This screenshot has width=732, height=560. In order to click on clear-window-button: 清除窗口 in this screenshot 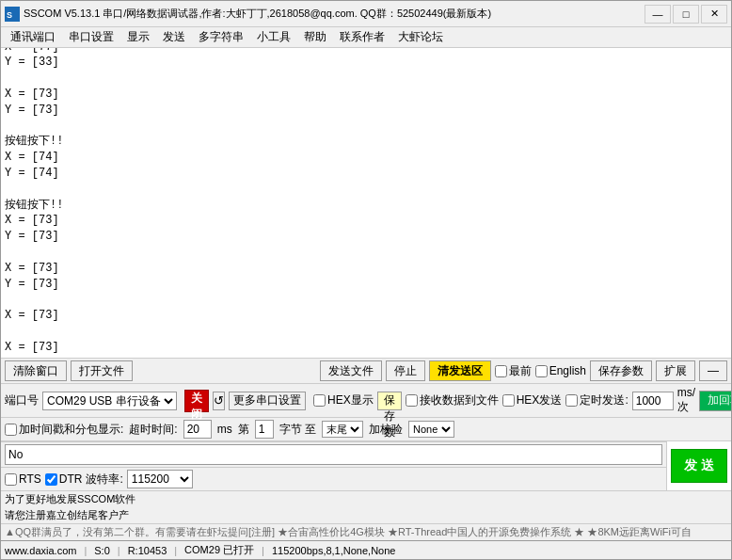, I will do `click(36, 371)`.